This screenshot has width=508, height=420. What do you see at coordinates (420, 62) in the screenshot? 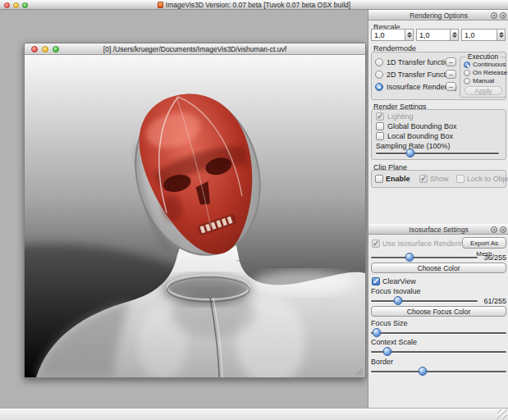
I see `1d-transfer-label: 1D Transfer function` at bounding box center [420, 62].